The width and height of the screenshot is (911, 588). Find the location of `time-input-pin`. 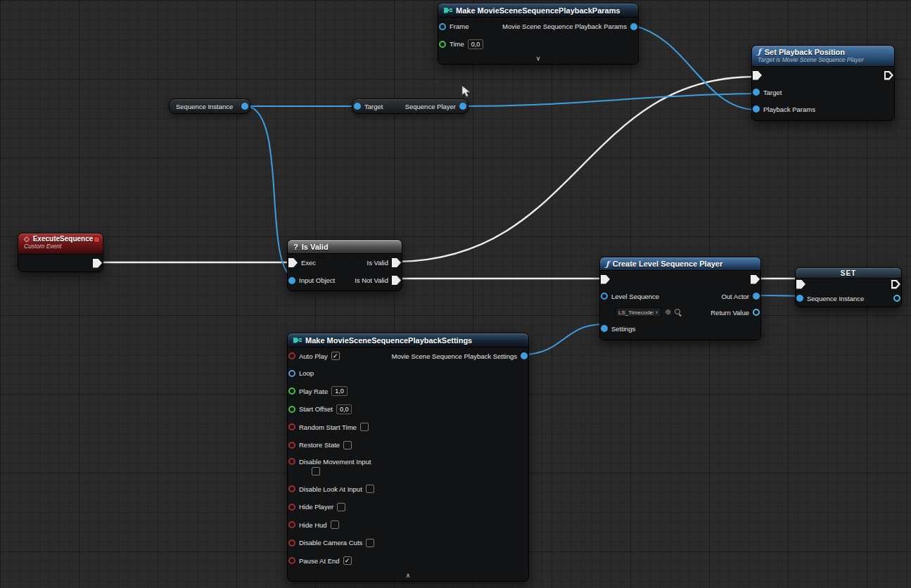

time-input-pin is located at coordinates (442, 44).